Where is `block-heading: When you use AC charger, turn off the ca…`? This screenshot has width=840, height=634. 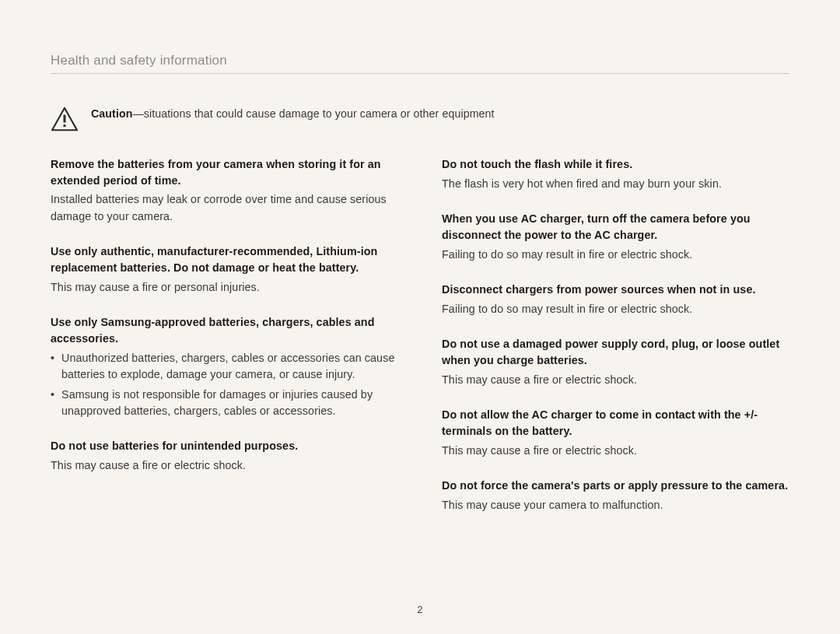 block-heading: When you use AC charger, turn off the ca… is located at coordinates (616, 227).